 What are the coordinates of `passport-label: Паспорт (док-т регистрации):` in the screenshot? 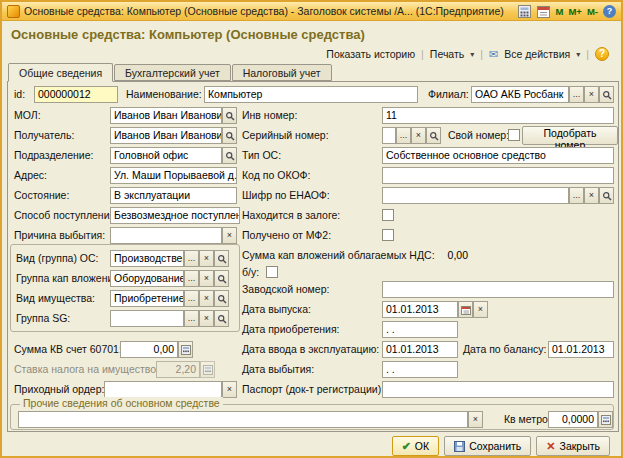 It's located at (313, 390).